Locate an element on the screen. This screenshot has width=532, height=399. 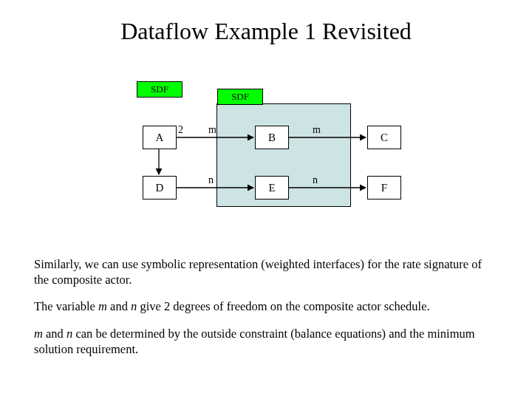
paragraph-1: Similarly, we can use symbolic represent… is located at coordinates (266, 272).